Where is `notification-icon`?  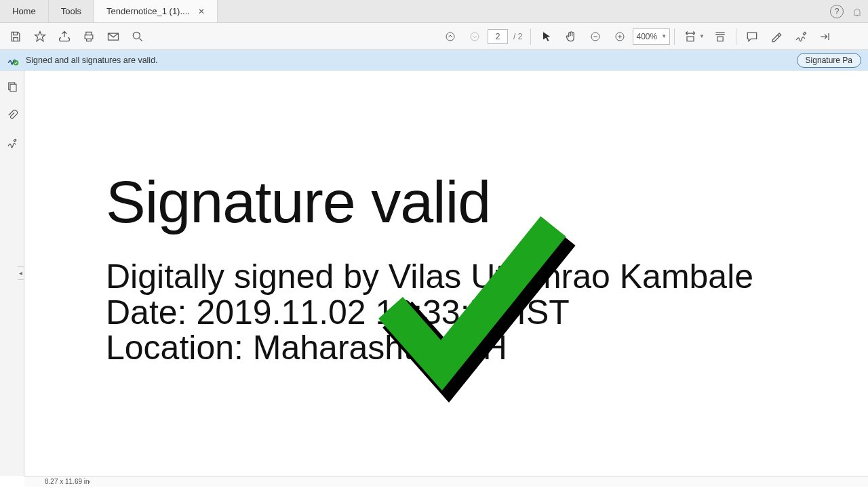 notification-icon is located at coordinates (857, 12).